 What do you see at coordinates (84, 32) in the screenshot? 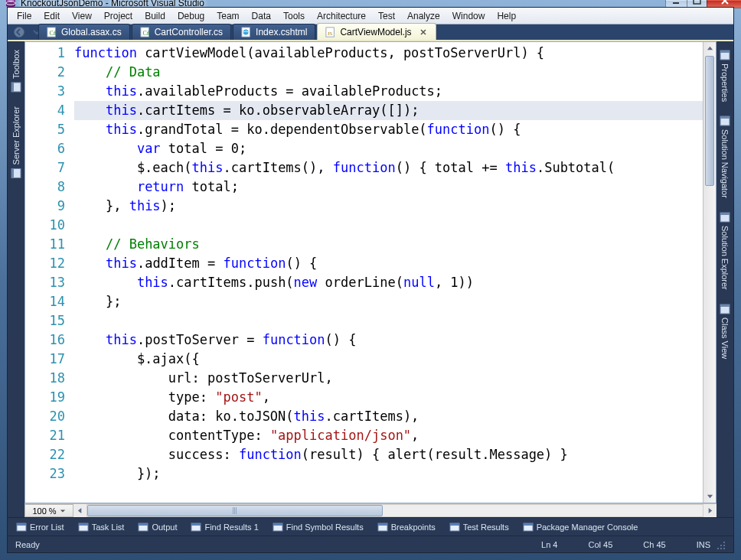
I see `document-tab: C#Global.asax.cs` at bounding box center [84, 32].